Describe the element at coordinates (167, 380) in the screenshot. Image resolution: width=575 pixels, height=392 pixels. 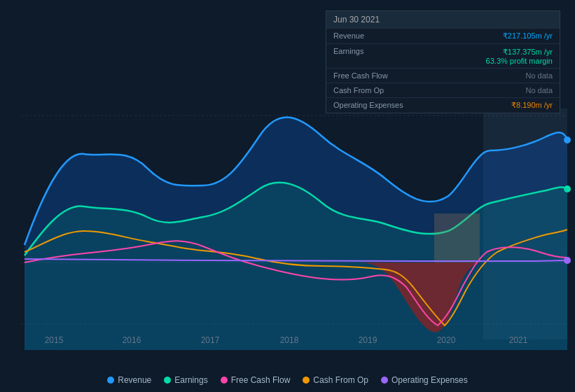
I see `legend-dot-earnings` at that location.